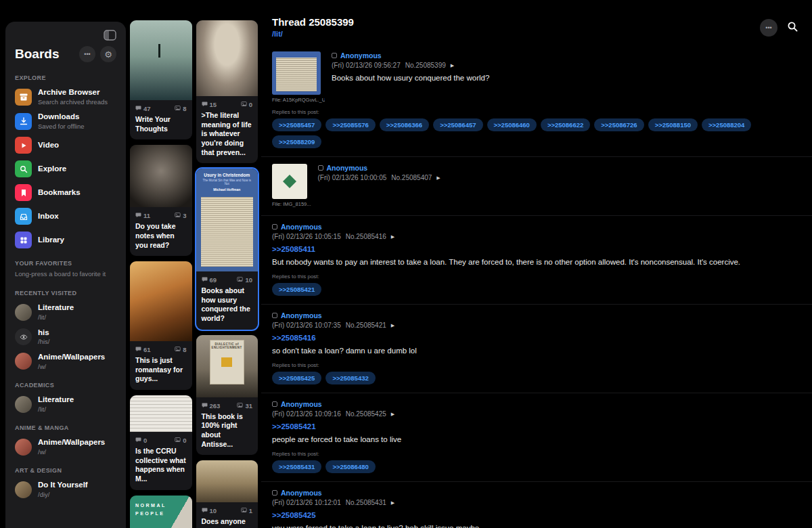  Describe the element at coordinates (411, 177) in the screenshot. I see `post-number: No.25085407` at that location.